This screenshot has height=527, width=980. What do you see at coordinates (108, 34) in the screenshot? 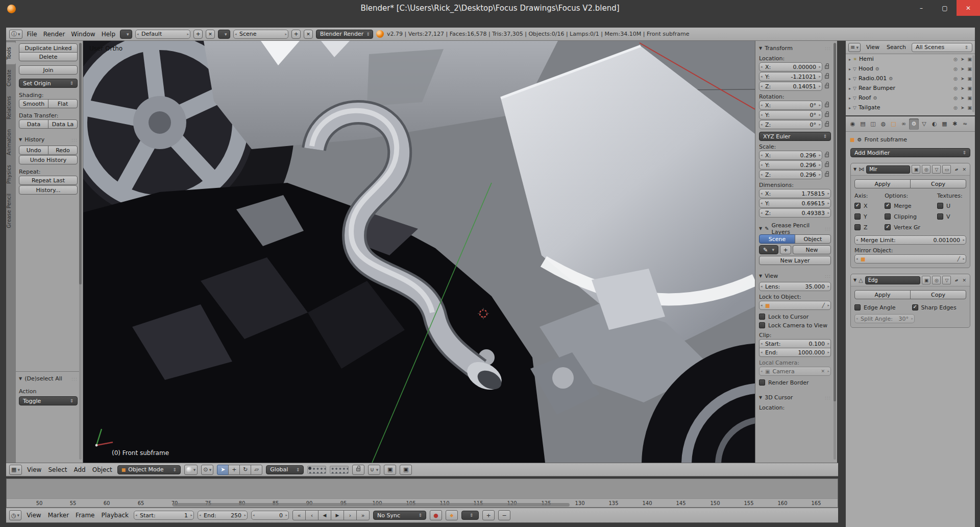
I see `menu-help: Help` at bounding box center [108, 34].